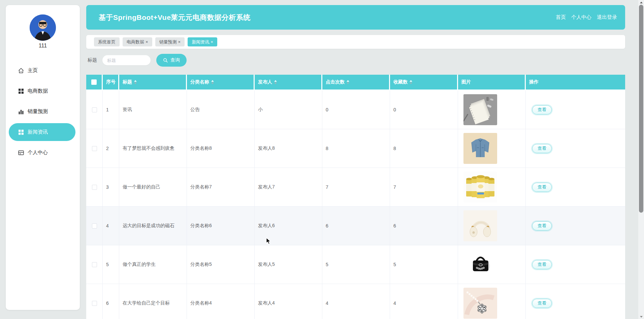 This screenshot has width=644, height=319. I want to click on column-header-2: 标题, so click(153, 82).